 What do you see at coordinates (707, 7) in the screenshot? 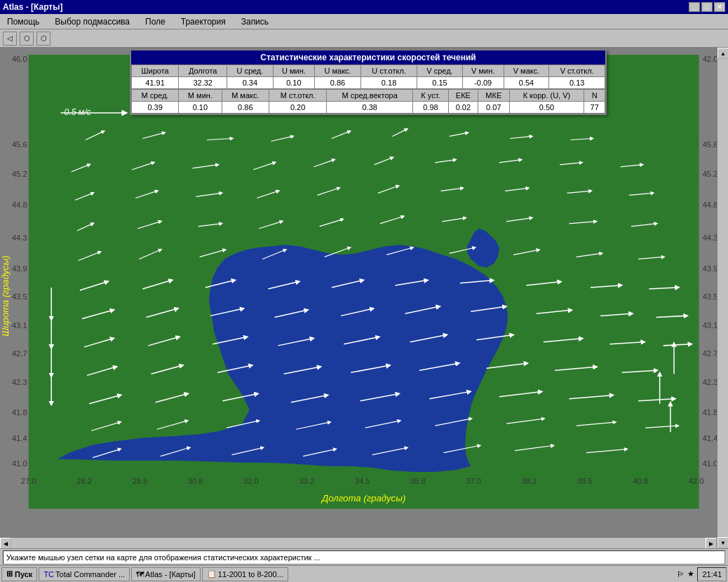
I see `title-bar-buttons: _ □ ✕` at bounding box center [707, 7].